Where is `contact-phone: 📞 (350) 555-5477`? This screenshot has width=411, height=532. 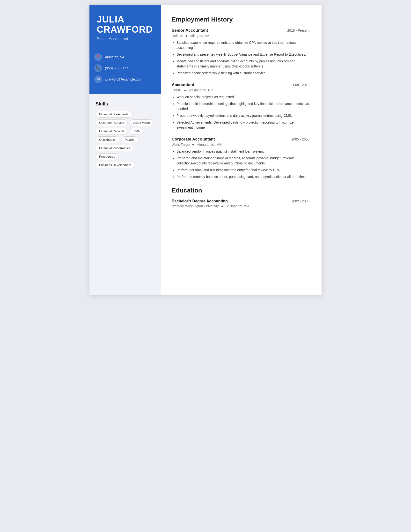 contact-phone: 📞 (350) 555-5477 is located at coordinates (124, 68).